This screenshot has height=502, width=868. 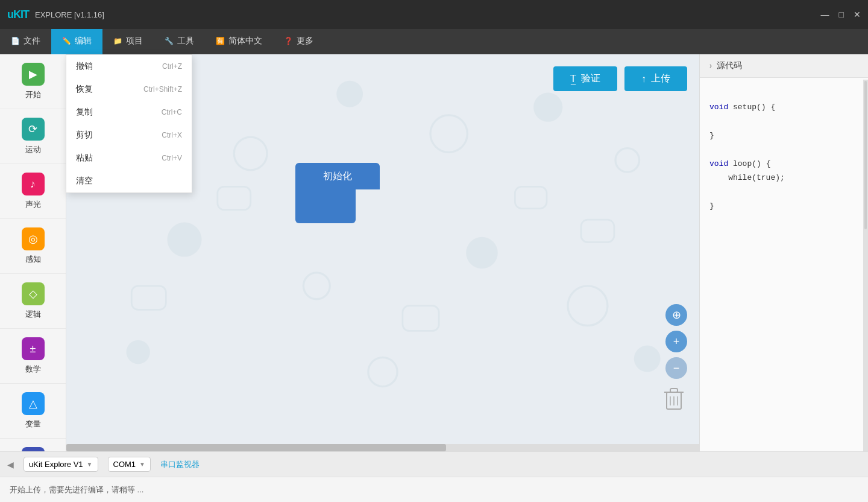 I want to click on trash-button, so click(x=674, y=401).